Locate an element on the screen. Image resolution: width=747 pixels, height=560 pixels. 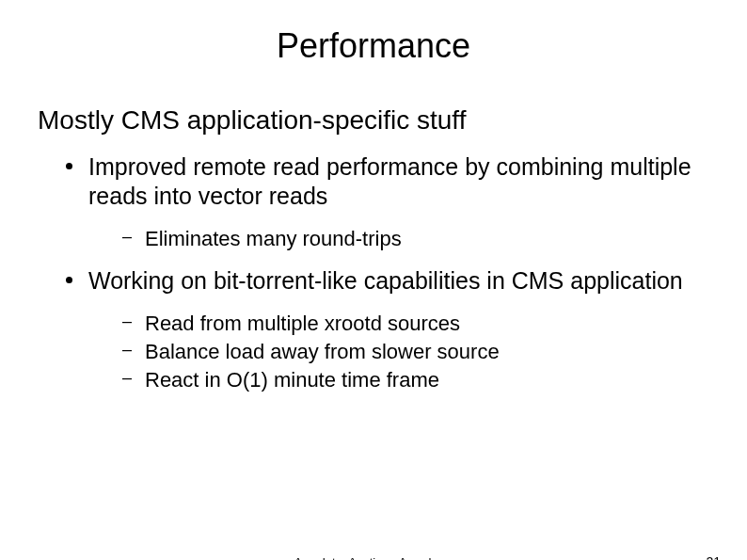
sub-bullet-list: Read from multiple xrootd sources Balanc… is located at coordinates (399, 352).